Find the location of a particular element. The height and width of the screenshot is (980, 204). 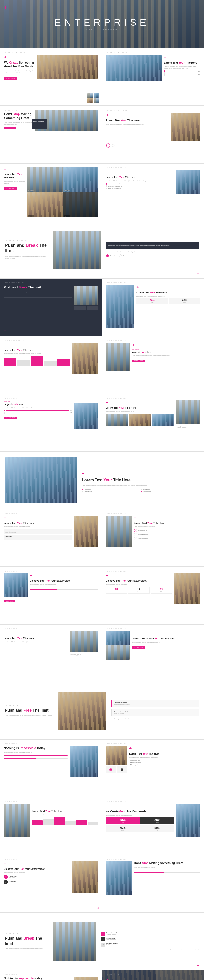

read-more-label: READ MORE is located at coordinates (10, 128).